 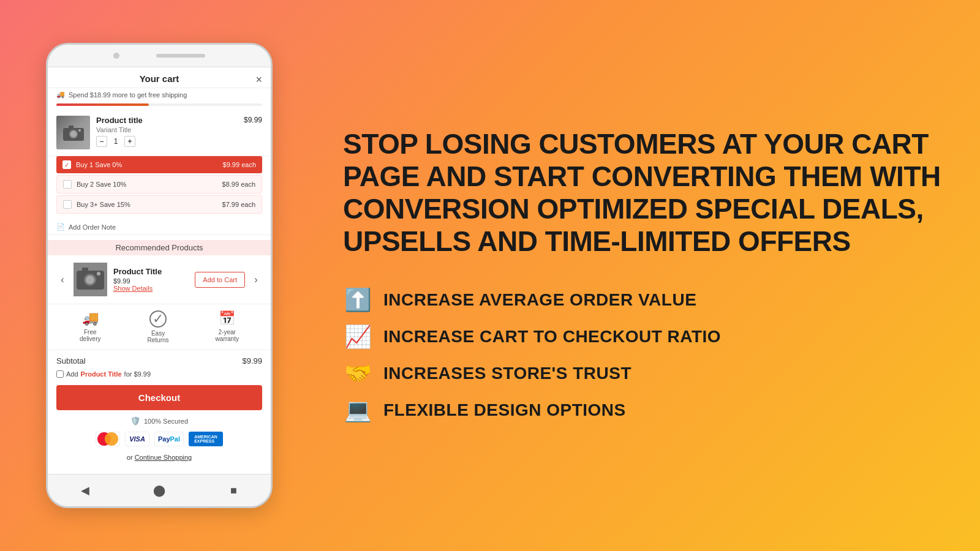 What do you see at coordinates (159, 227) in the screenshot?
I see `order-note: 📄 Add Order Note` at bounding box center [159, 227].